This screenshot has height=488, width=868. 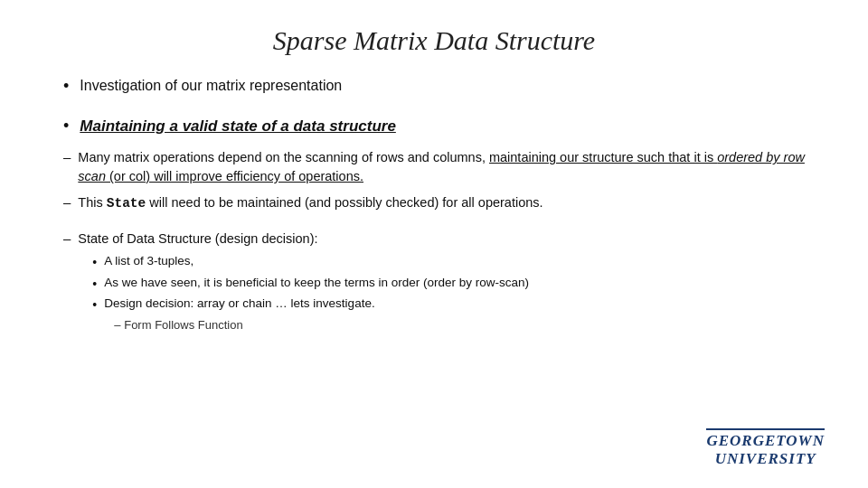 What do you see at coordinates (765, 429) in the screenshot?
I see `logo-line` at bounding box center [765, 429].